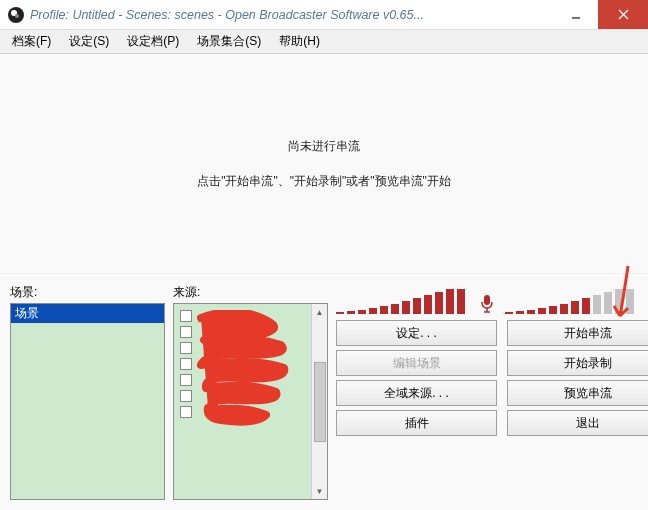 Image resolution: width=648 pixels, height=510 pixels. I want to click on scroll-thumb, so click(320, 402).